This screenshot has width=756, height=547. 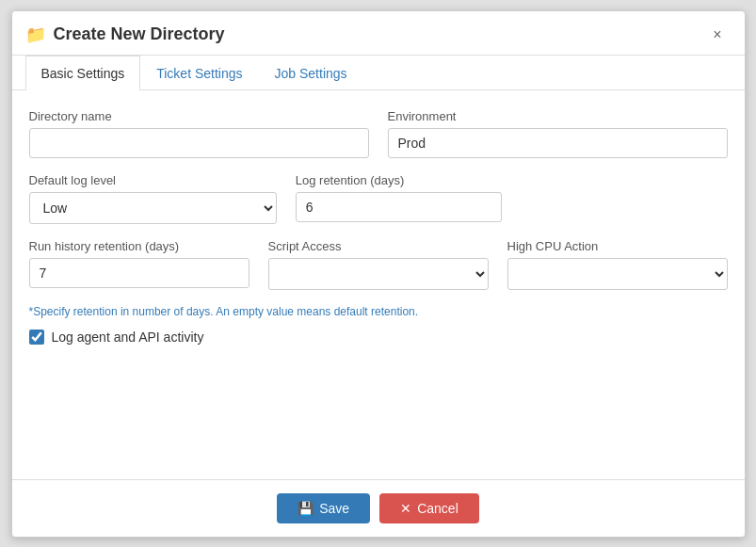 What do you see at coordinates (399, 207) in the screenshot?
I see `log-retention-input` at bounding box center [399, 207].